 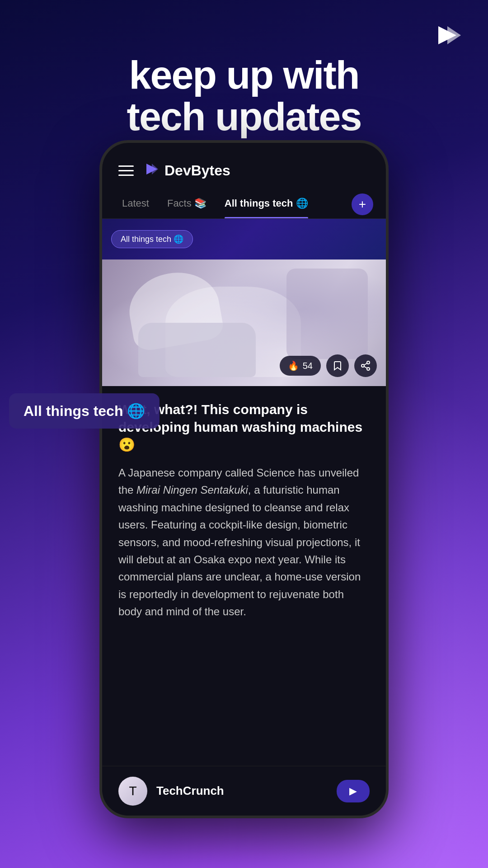 I want to click on source-name: TechCrunch, so click(x=190, y=791).